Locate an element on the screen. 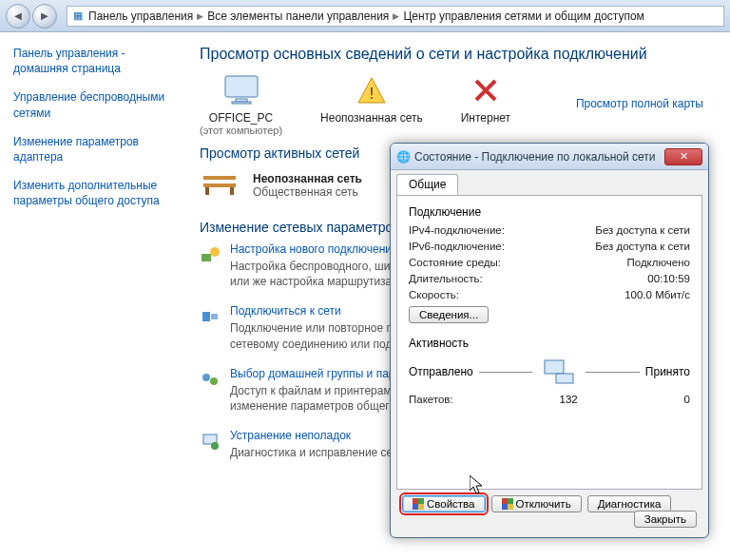  crumb-part: Все элементы панели управления is located at coordinates (298, 16).